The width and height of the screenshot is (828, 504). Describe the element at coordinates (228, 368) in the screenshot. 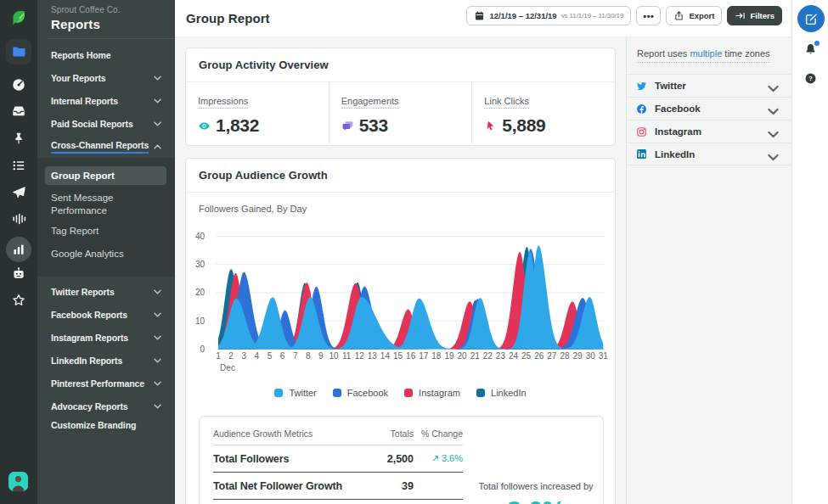

I see `month-label: Dec` at that location.